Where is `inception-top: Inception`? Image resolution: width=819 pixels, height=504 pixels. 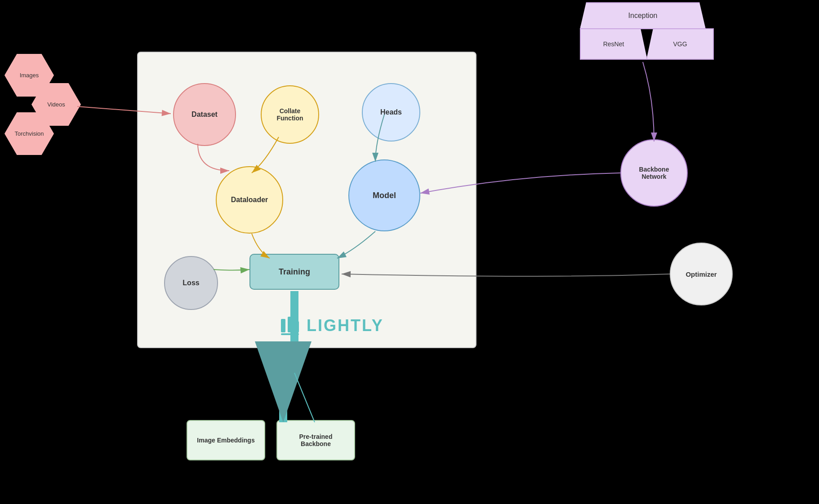
inception-top: Inception is located at coordinates (643, 16).